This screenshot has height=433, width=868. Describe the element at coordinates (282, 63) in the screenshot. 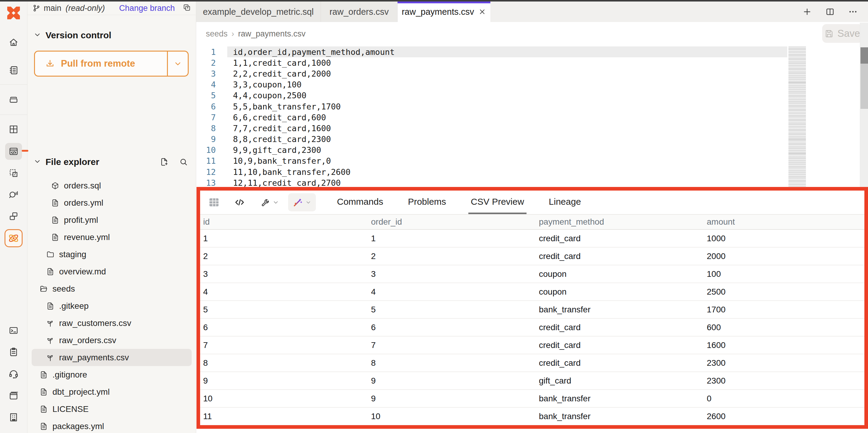

I see `line-text: 1,1,credit_card,1000` at that location.